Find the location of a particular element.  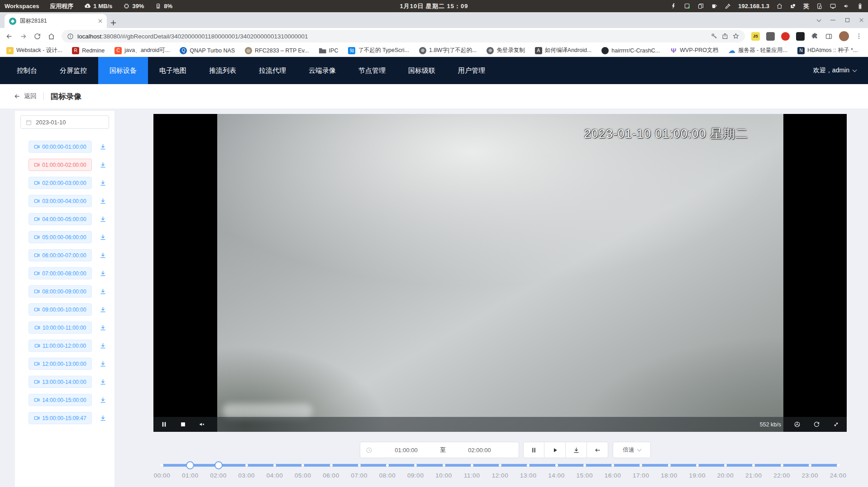

workspaces-button: Workspaces is located at coordinates (22, 6).